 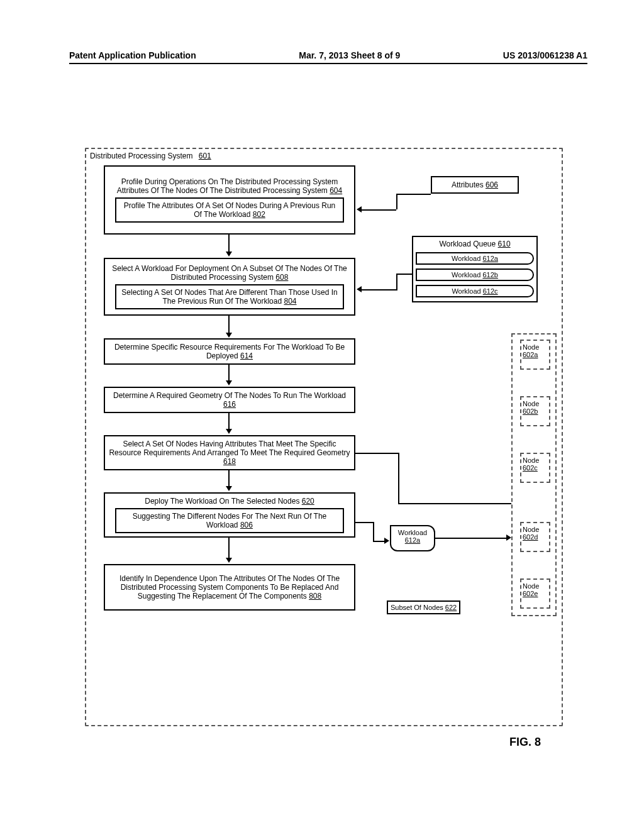 What do you see at coordinates (475, 291) in the screenshot?
I see `queue-item: Workload 612c` at bounding box center [475, 291].